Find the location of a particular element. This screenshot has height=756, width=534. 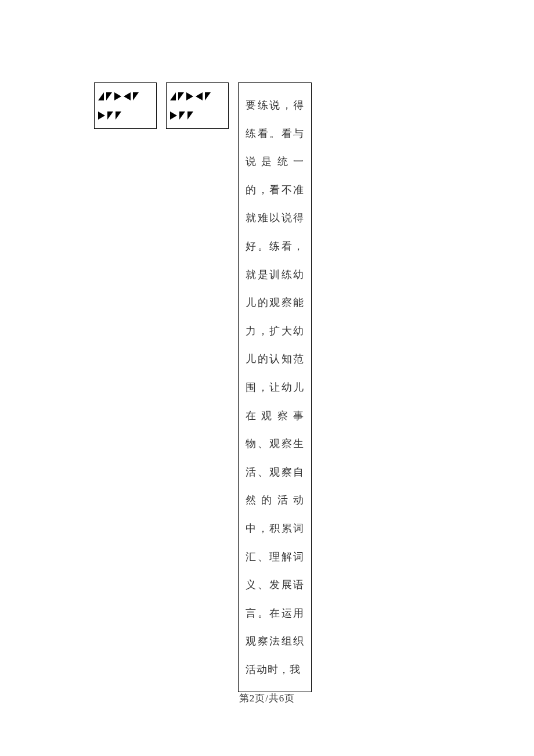

text-box: 要练说，得练看。看与说是统一的，看不准就难以说得好。练看，就是训练幼儿的观察能力… is located at coordinates (275, 387).